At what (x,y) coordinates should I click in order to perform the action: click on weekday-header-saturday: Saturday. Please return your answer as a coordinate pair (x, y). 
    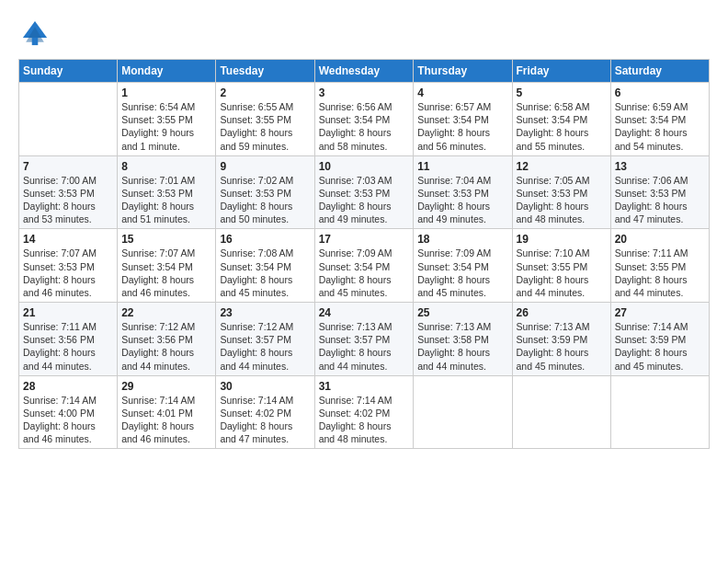
    Looking at the image, I should click on (660, 72).